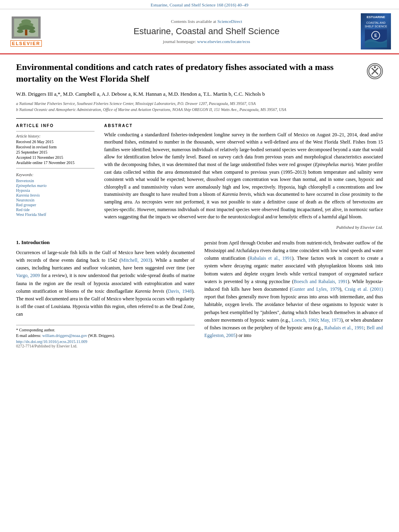 The width and height of the screenshot is (399, 532). What do you see at coordinates (56, 195) in the screenshot?
I see `keyword-4: Karenia brevis` at bounding box center [56, 195].